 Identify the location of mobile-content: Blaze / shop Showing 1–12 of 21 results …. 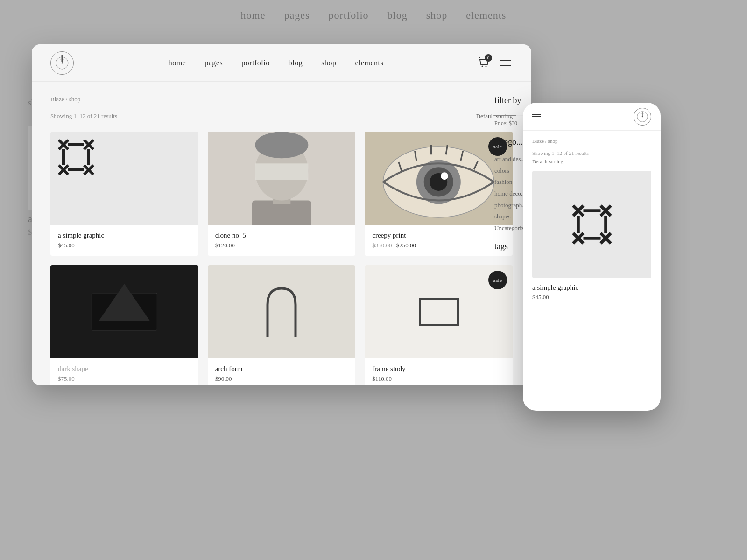
(592, 271).